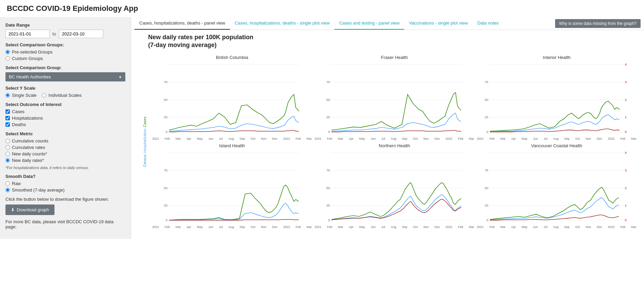  What do you see at coordinates (27, 59) in the screenshot?
I see `custom-groups-label: Custom Groups` at bounding box center [27, 59].